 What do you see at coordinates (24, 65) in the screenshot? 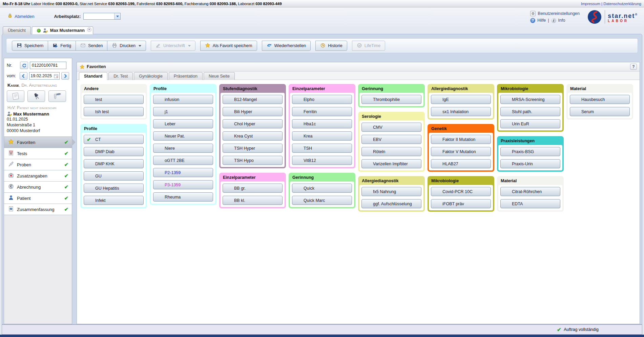
I see `refresh-icon` at bounding box center [24, 65].